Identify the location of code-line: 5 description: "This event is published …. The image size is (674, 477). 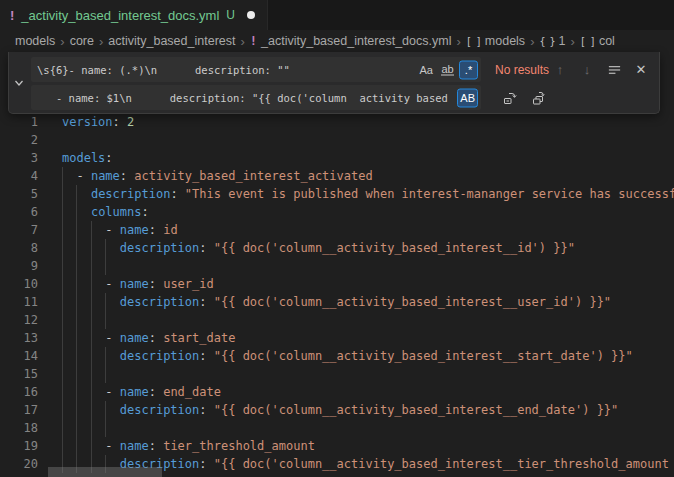
(337, 194).